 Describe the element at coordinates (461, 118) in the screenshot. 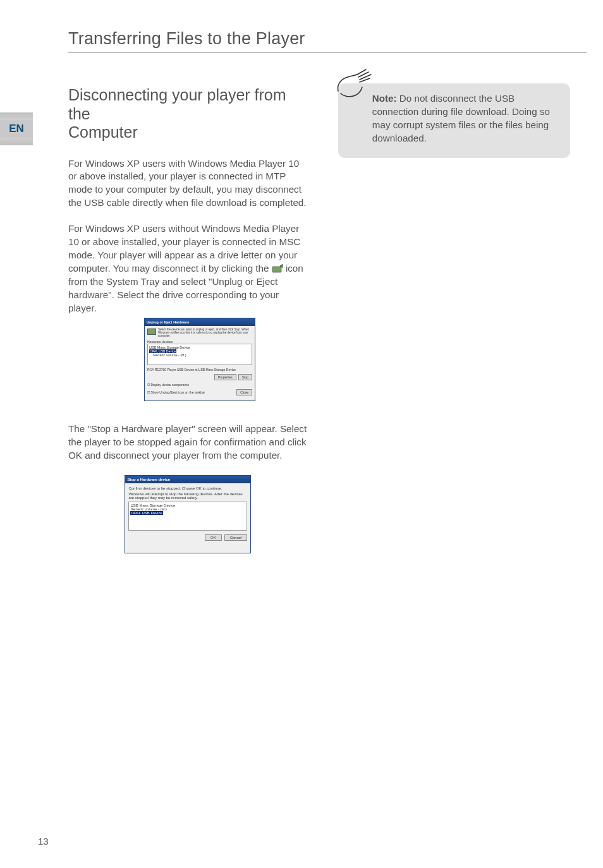

I see `note-body: Do not disconnect the USB connection dur…` at that location.